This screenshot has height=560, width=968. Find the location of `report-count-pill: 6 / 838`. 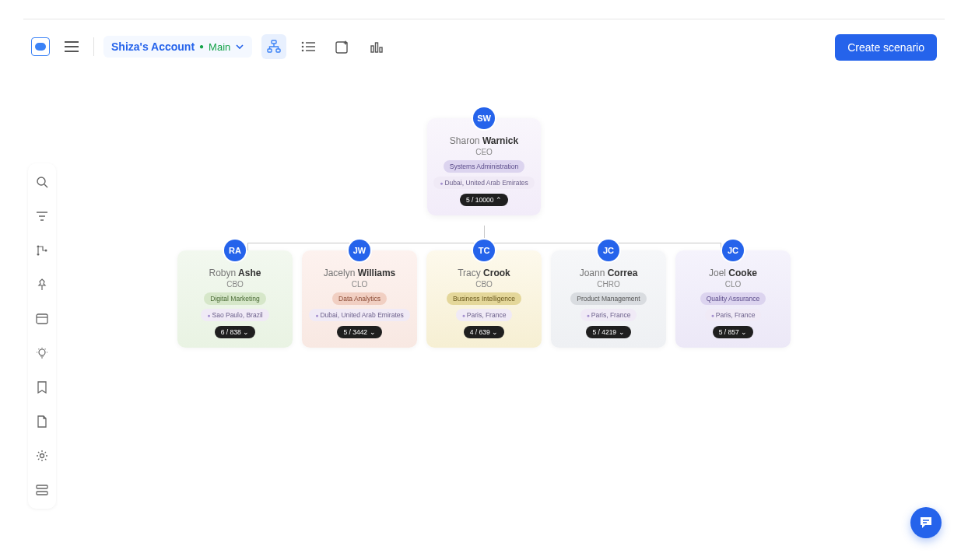

report-count-pill: 6 / 838 is located at coordinates (235, 332).